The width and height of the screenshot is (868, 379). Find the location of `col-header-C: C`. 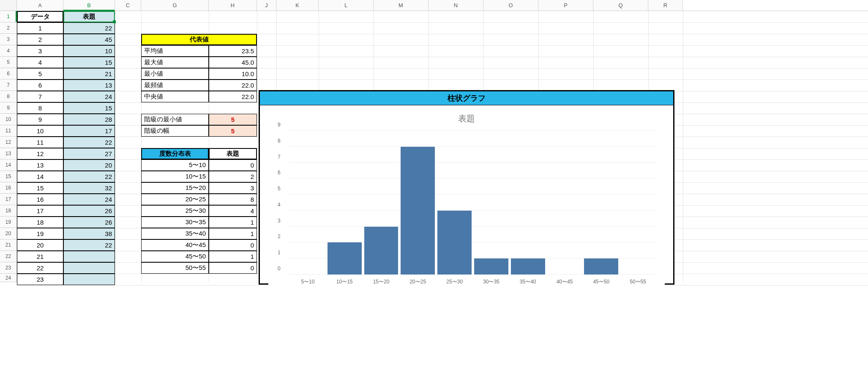

col-header-C: C is located at coordinates (128, 5).